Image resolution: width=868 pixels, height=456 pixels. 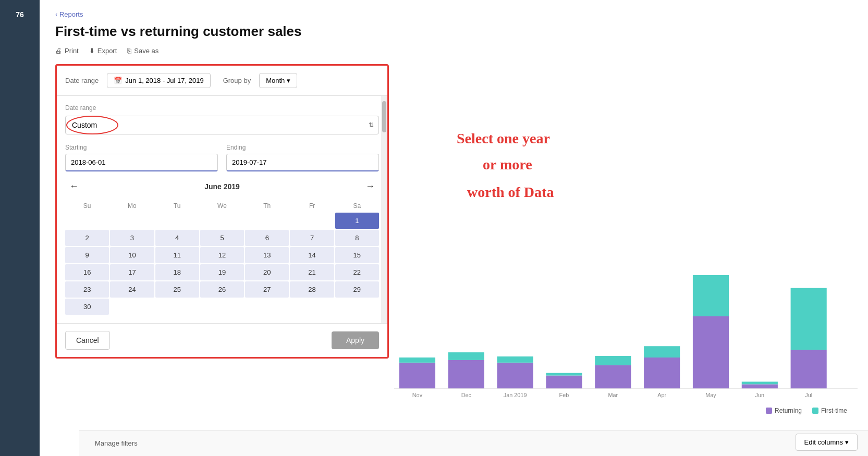 I want to click on print-button: 🖨 Print, so click(x=67, y=51).